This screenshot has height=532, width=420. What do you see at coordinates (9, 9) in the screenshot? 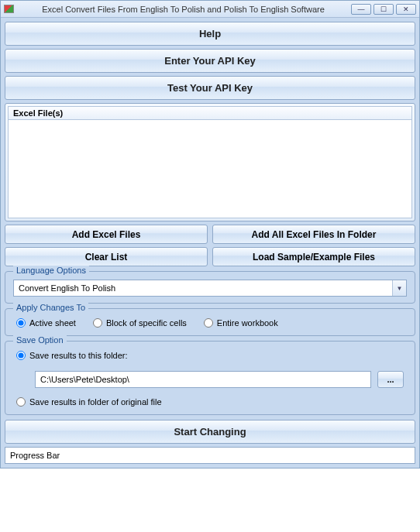
I see `app-icon` at bounding box center [9, 9].